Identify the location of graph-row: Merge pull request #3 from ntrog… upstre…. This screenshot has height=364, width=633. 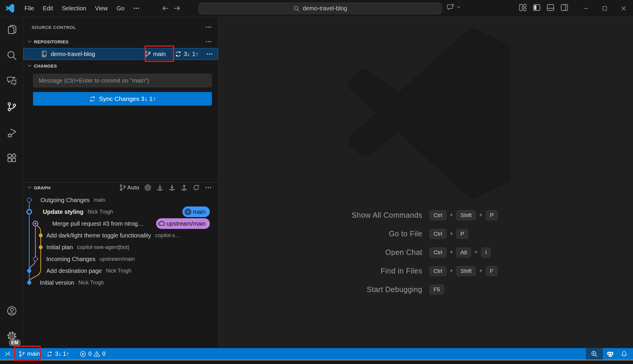
(121, 224).